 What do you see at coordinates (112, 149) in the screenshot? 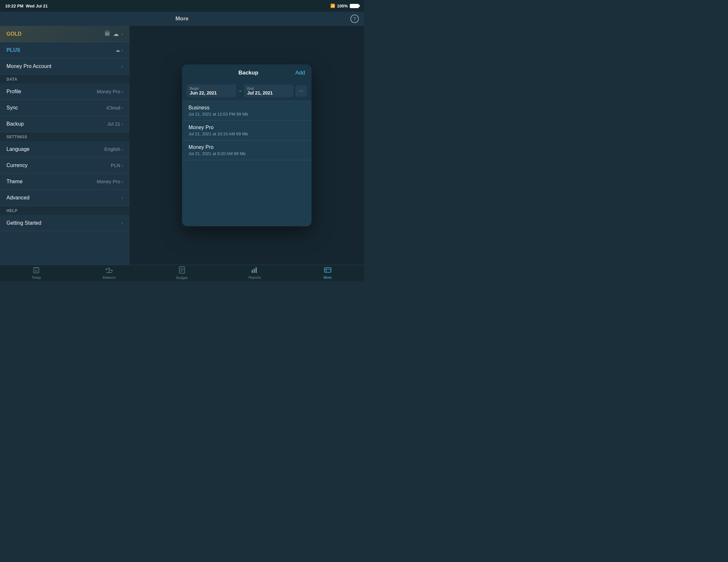
I see `language-value: English` at bounding box center [112, 149].